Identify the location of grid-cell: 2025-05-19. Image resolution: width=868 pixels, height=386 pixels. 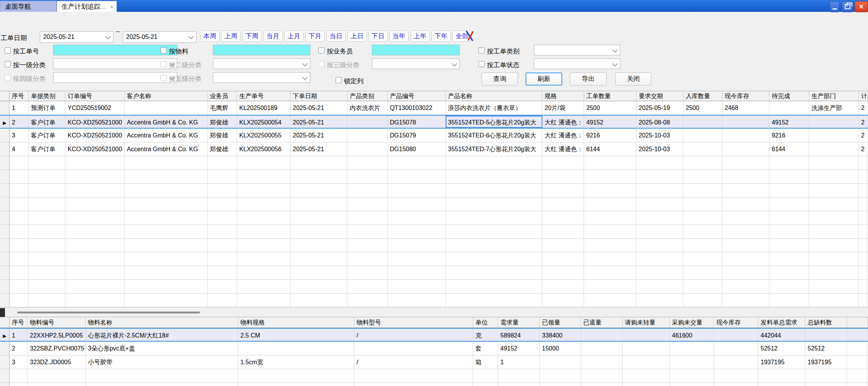
(660, 108).